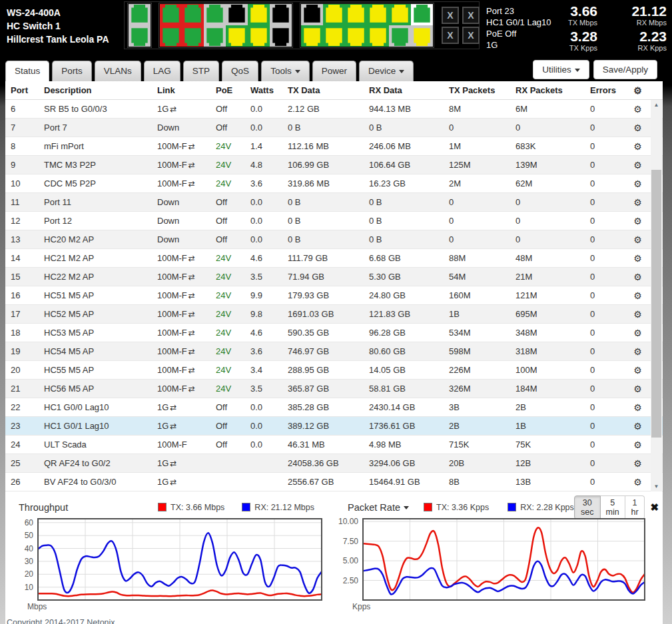 The image size is (672, 624). What do you see at coordinates (613, 507) in the screenshot?
I see `range-5min-button: 5 min` at bounding box center [613, 507].